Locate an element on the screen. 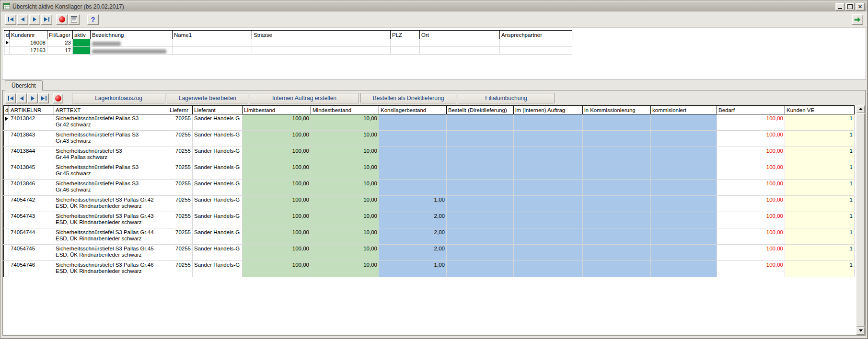 This screenshot has width=868, height=339. article-row: 74013846Sicherheitsschnürstiefel Pallas … is located at coordinates (429, 188).